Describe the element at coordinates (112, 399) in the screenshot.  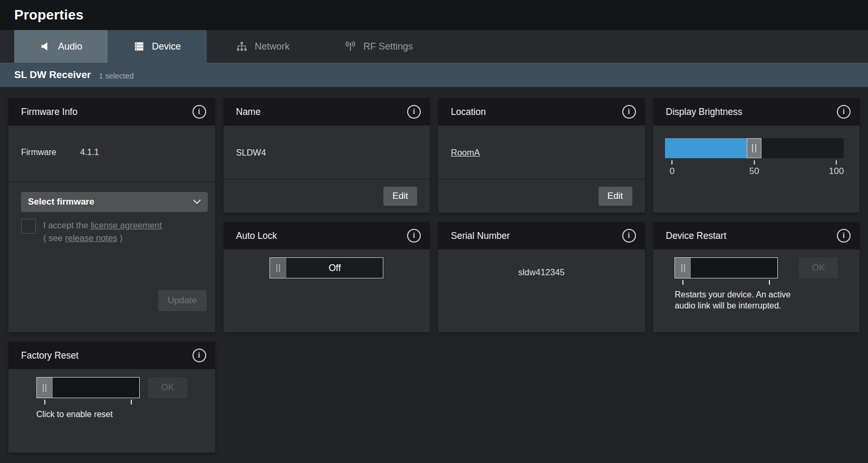
I see `factory-reset-control-group: Click to enable reset OK` at that location.